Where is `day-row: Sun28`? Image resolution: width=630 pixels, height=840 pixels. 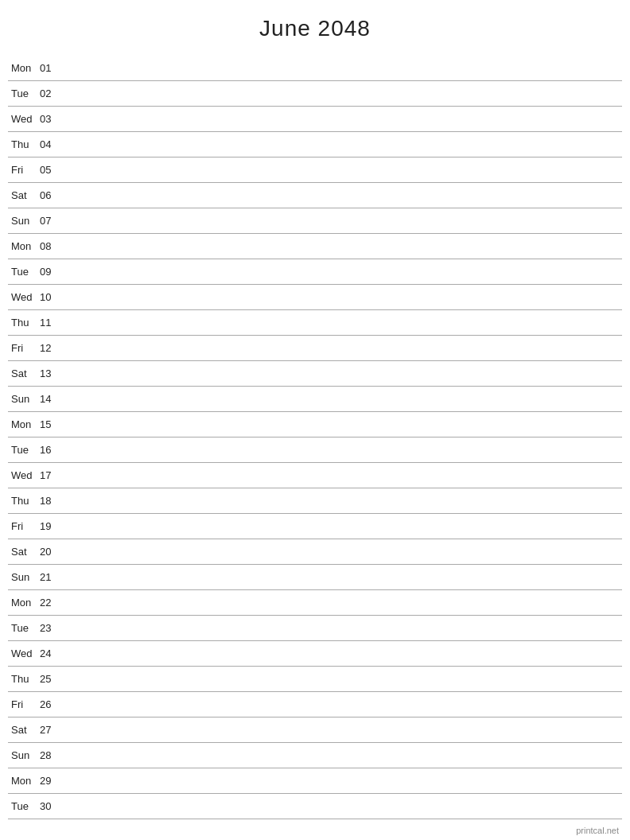 day-row: Sun28 is located at coordinates (315, 756).